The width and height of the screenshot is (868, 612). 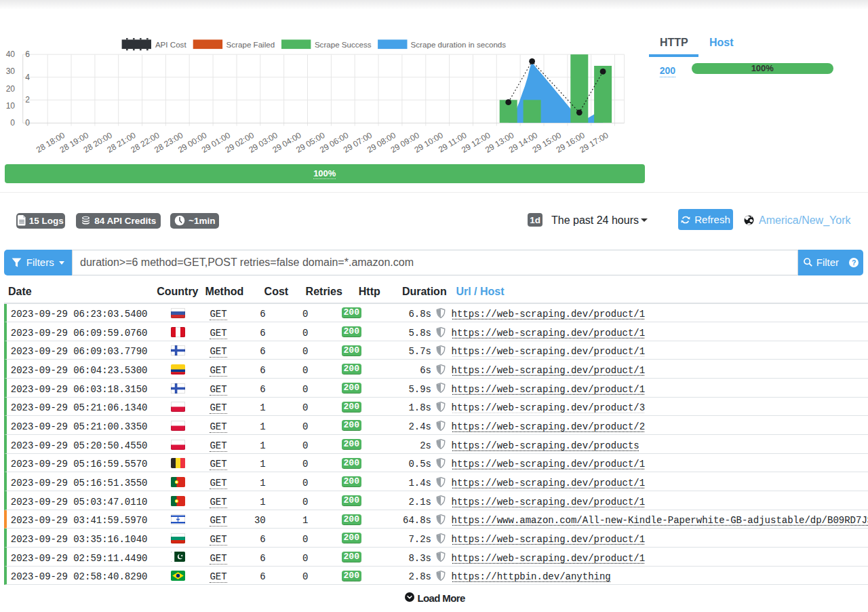 I want to click on svg-text: 10, so click(x=11, y=106).